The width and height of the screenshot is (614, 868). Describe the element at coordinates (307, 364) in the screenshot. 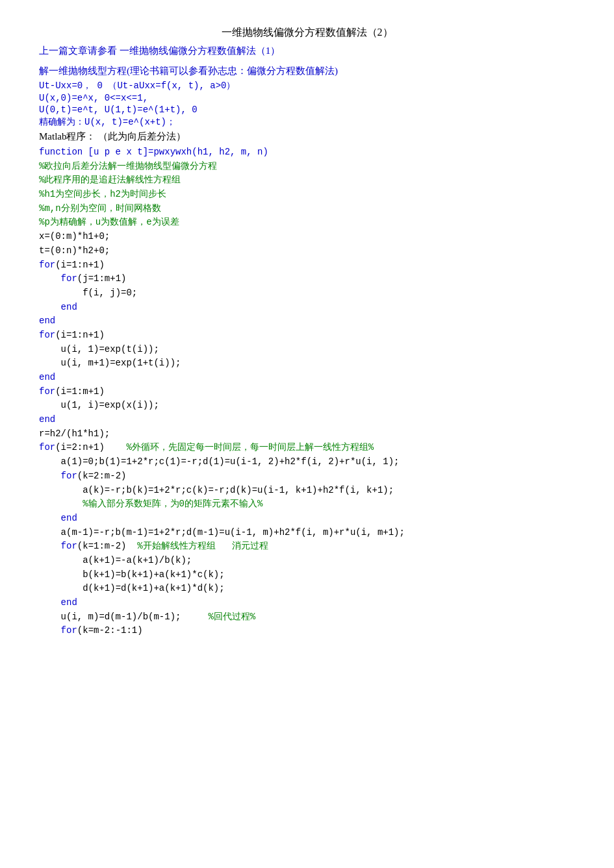

I see `code-line-16: u(i, m+1)=exp(1+t(i));` at that location.